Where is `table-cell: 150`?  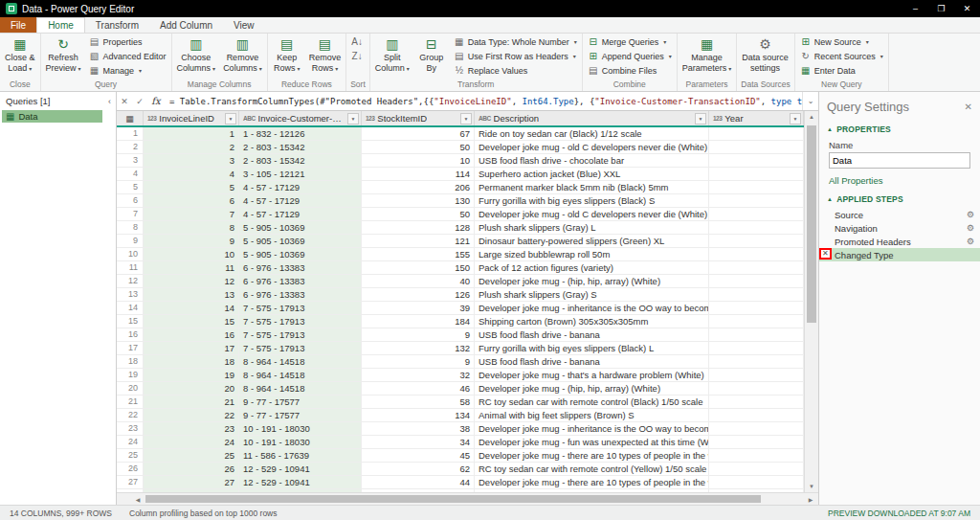 table-cell: 150 is located at coordinates (418, 268).